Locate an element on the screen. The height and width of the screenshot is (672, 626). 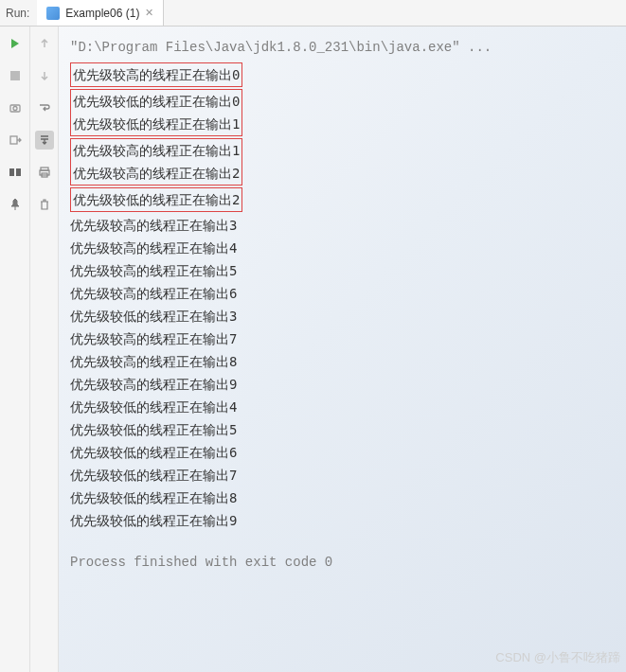
run-tool-header: Run: Example06 (1) ✕ is located at coordinates (313, 13).